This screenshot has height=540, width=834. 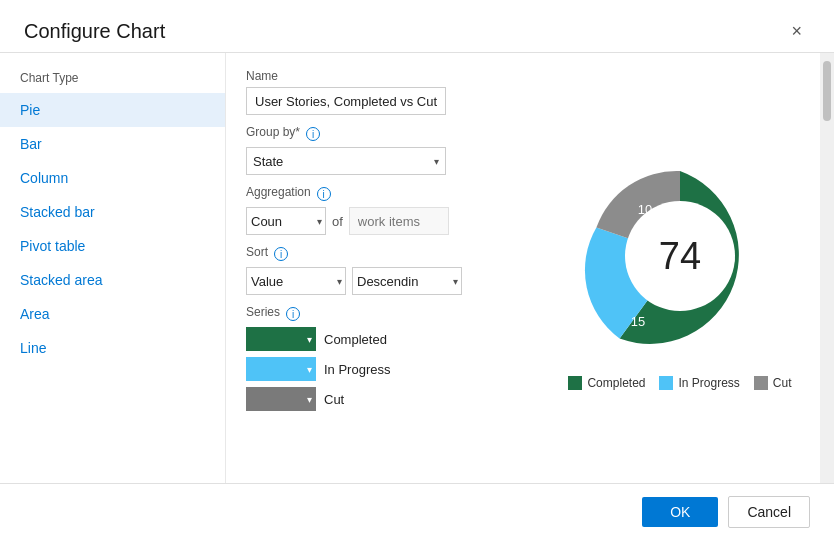 I want to click on name-field-group: Name, so click(x=383, y=92).